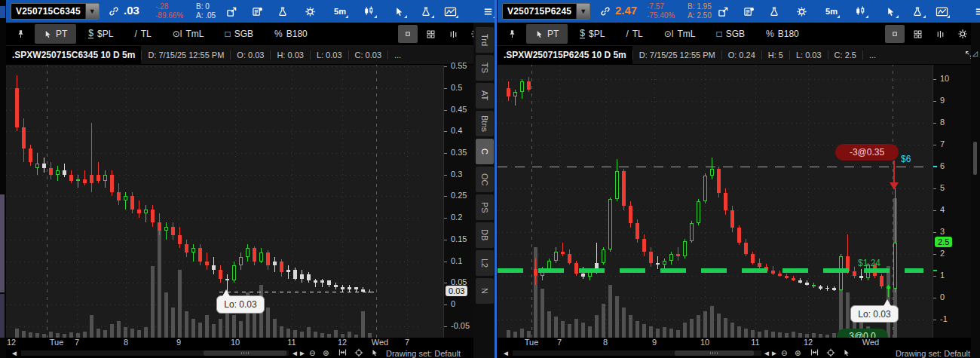 This screenshot has height=358, width=980. What do you see at coordinates (975, 158) in the screenshot?
I see `mini-scrollbar` at bounding box center [975, 158].